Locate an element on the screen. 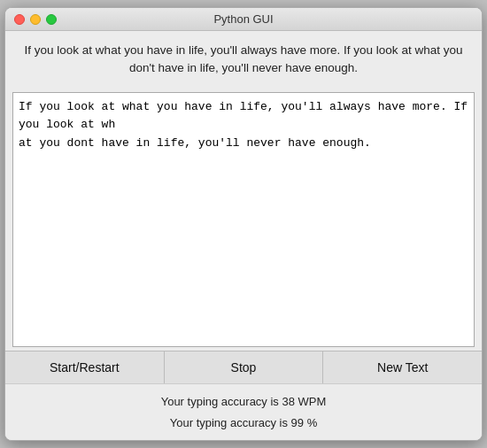 The width and height of the screenshot is (487, 448). maximize-button is located at coordinates (51, 19).